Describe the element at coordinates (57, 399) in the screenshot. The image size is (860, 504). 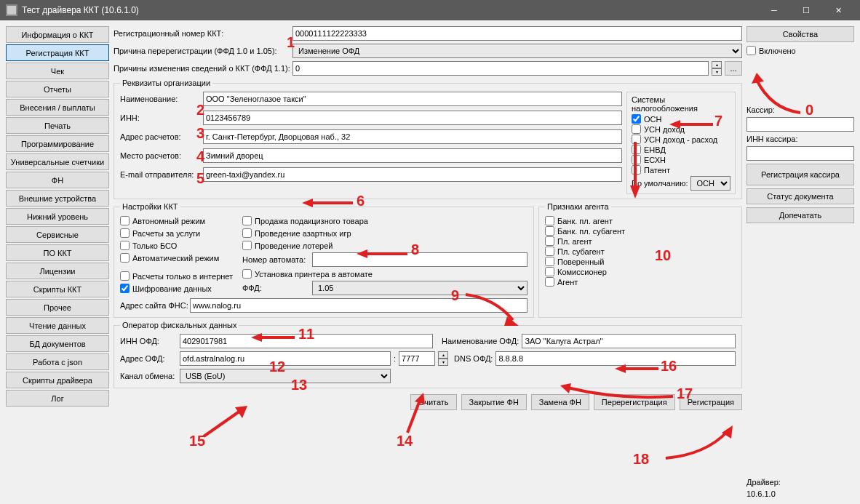
I see `sidebar-item-log: Лог` at that location.